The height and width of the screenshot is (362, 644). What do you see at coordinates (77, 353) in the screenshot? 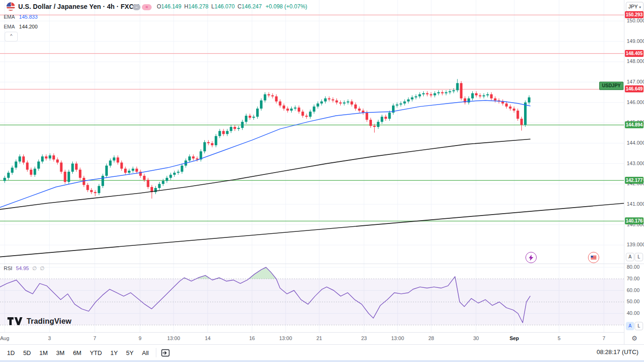
I see `range-button-6m: 6M` at bounding box center [77, 353].